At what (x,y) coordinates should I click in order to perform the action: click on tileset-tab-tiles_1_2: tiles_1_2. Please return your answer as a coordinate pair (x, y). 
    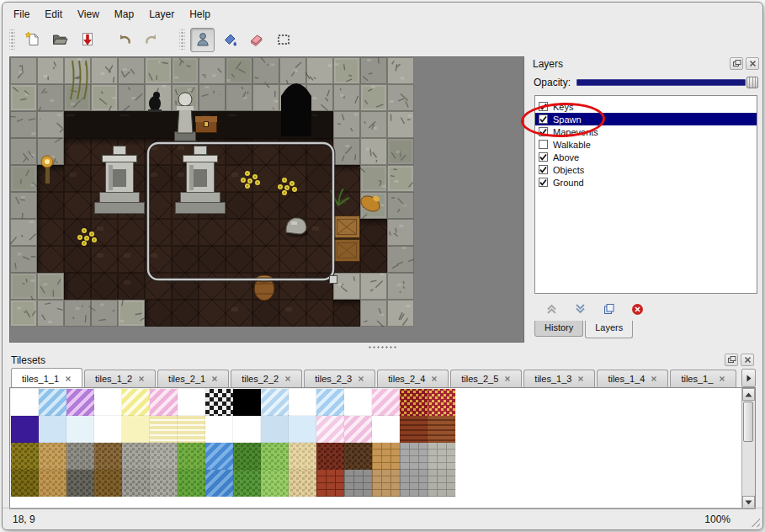
    Looking at the image, I should click on (120, 379).